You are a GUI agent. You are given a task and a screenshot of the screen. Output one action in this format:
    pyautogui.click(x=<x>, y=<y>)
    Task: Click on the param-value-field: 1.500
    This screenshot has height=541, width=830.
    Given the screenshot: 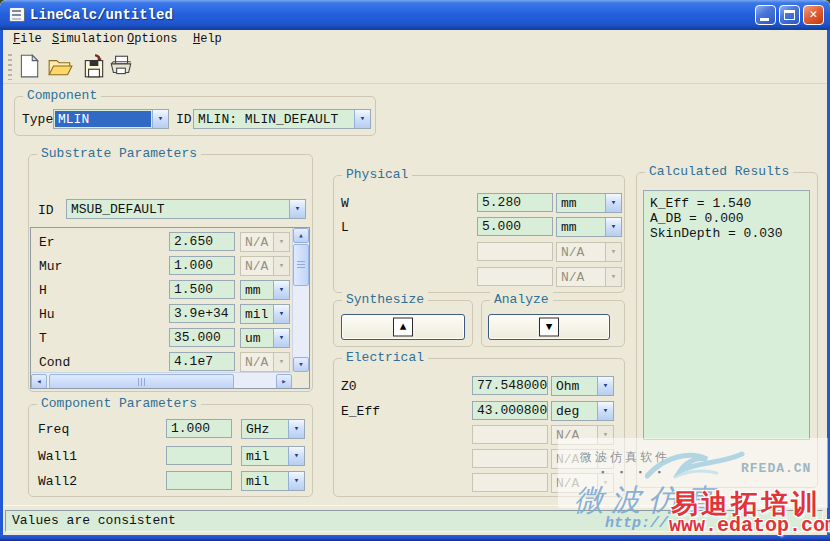 What is the action you would take?
    pyautogui.click(x=202, y=290)
    